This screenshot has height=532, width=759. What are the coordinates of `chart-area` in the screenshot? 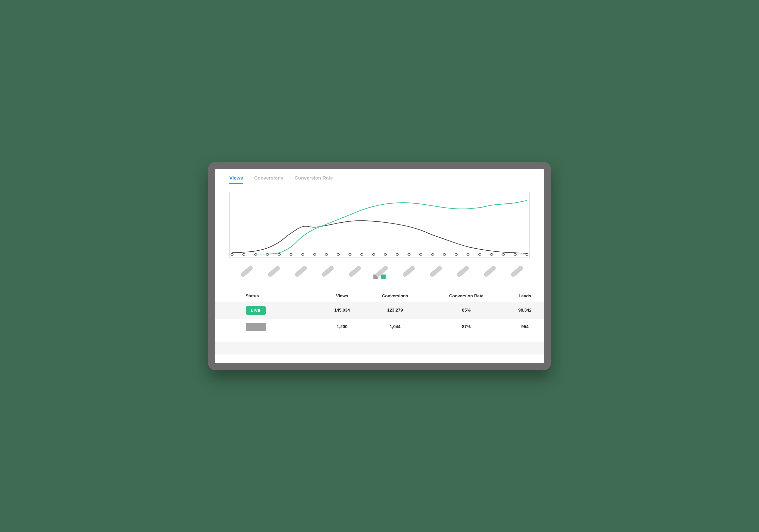 It's located at (380, 236).